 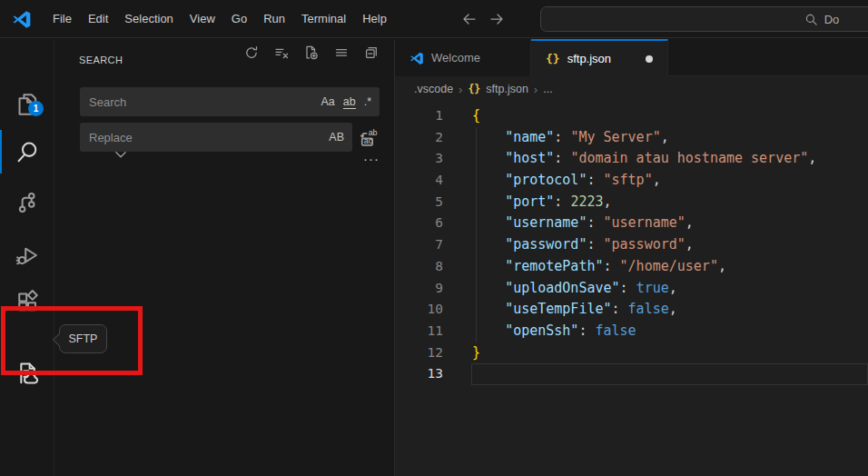 I want to click on line-number: 11, so click(x=419, y=332).